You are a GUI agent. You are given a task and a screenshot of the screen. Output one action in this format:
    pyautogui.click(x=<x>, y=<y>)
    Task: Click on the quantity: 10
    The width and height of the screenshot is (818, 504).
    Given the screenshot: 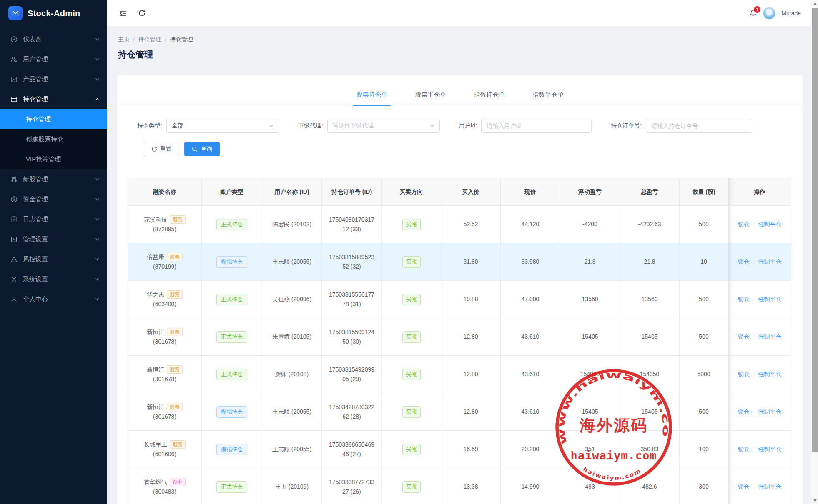 What is the action you would take?
    pyautogui.click(x=704, y=262)
    